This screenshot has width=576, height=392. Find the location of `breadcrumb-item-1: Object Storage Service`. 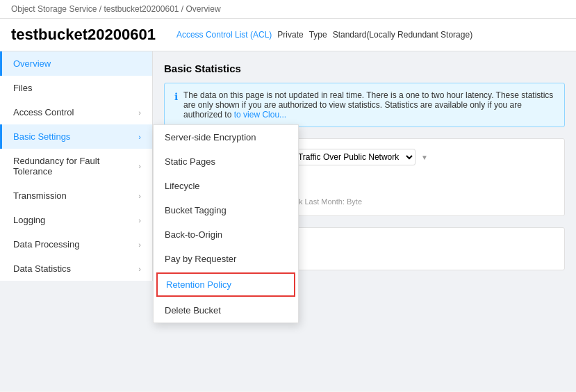

breadcrumb-item-1: Object Storage Service is located at coordinates (54, 9).